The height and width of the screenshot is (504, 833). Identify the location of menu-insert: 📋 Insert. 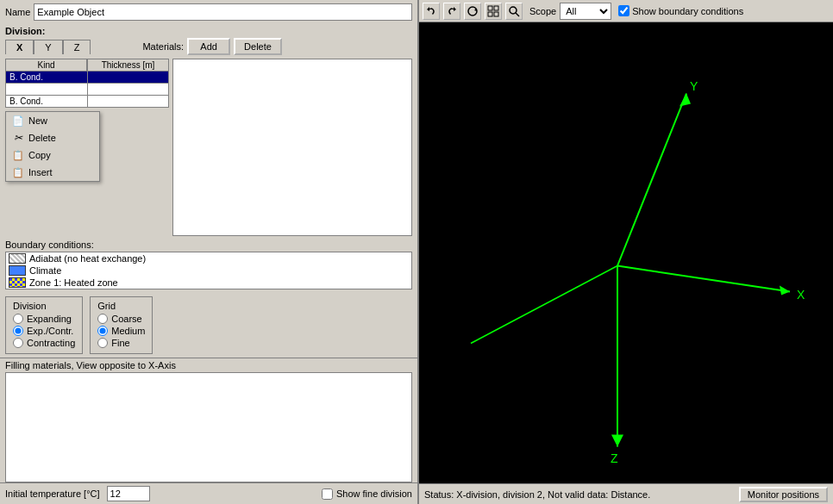
(53, 172).